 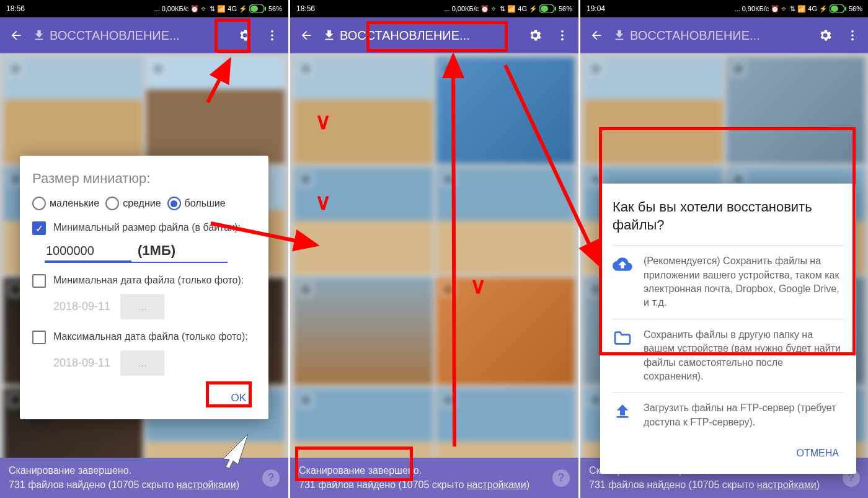 What do you see at coordinates (66, 203) in the screenshot?
I see `radio-small: маленькие` at bounding box center [66, 203].